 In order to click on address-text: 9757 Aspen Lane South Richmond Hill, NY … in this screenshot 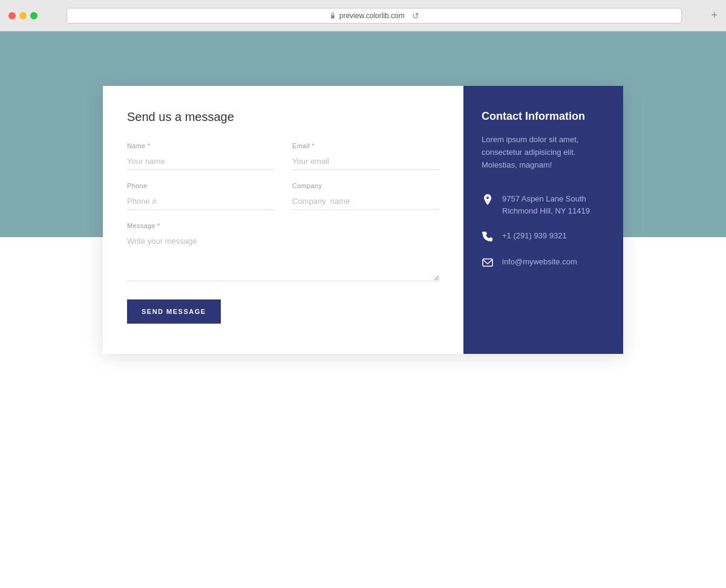, I will do `click(554, 204)`.